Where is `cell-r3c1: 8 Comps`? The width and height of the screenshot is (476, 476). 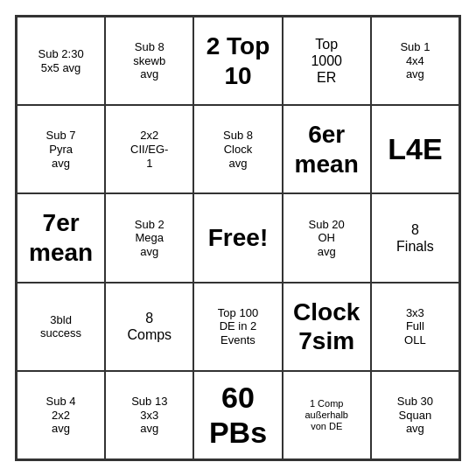
cell-r3c1: 8 Comps is located at coordinates (149, 327).